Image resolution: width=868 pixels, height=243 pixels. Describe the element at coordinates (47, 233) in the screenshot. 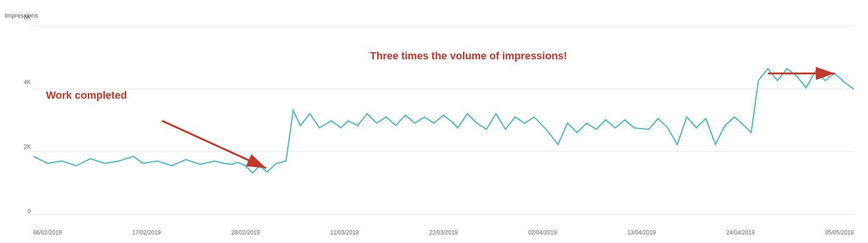

I see `x-tick-1: 06/02/2019` at that location.